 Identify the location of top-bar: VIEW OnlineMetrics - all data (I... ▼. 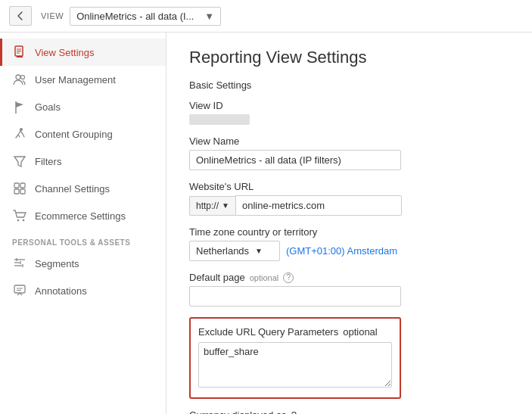
(266, 17).